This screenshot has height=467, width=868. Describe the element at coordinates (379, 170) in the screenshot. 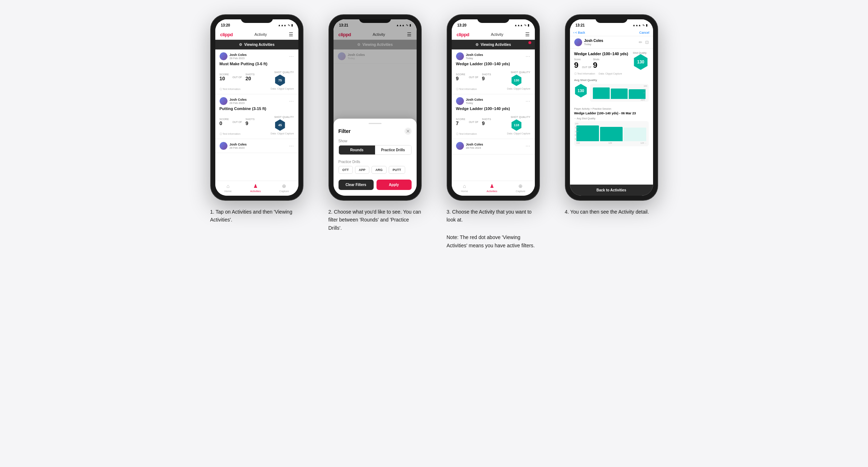

I see `drill-arg: ARG` at that location.